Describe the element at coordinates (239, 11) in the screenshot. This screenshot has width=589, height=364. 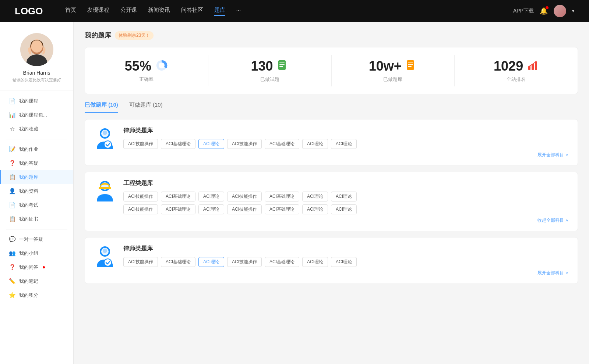
I see `nav-item-more: ···` at that location.